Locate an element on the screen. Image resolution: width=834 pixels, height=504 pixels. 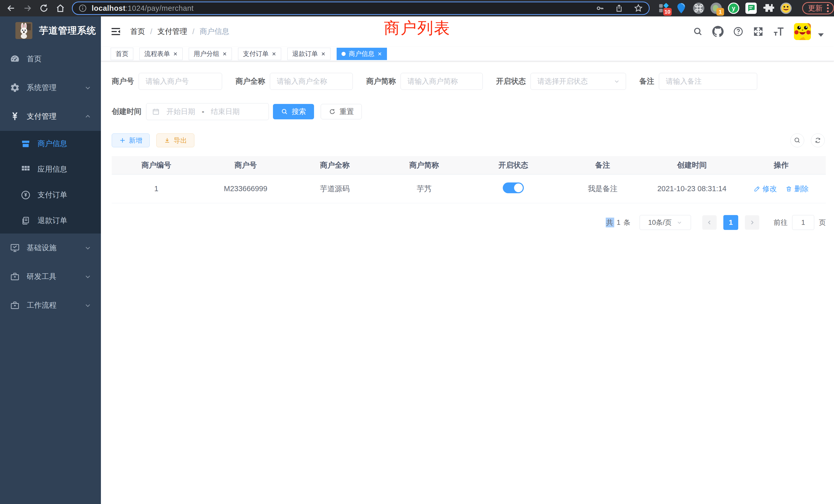
status-select-placeholder: 请选择开启状态 is located at coordinates (563, 81).